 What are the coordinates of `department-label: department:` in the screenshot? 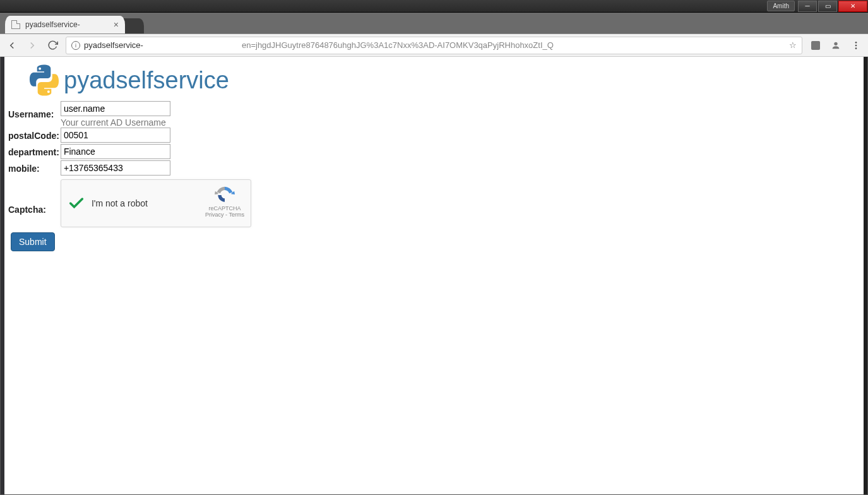 It's located at (34, 152).